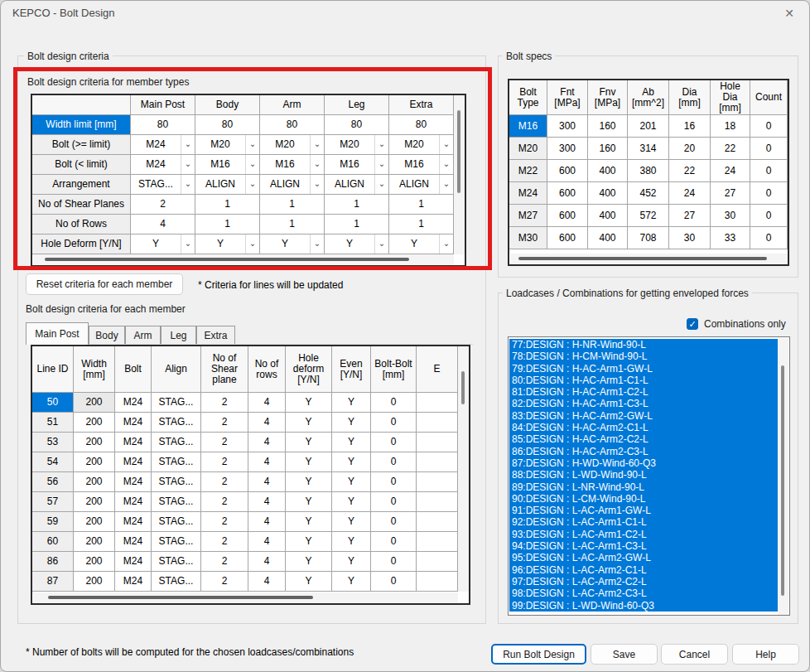 This screenshot has height=672, width=810. What do you see at coordinates (644, 416) in the screenshot?
I see `loadcase-item: 83:DESIGN : H-AC-Arm2-GW-L` at bounding box center [644, 416].